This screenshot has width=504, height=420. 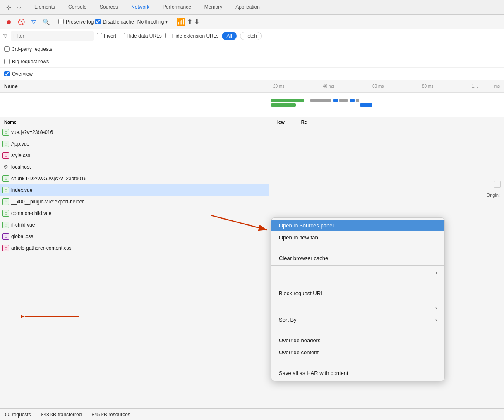 What do you see at coordinates (111, 415) in the screenshot?
I see `resources-size: 845 kB resources` at bounding box center [111, 415].